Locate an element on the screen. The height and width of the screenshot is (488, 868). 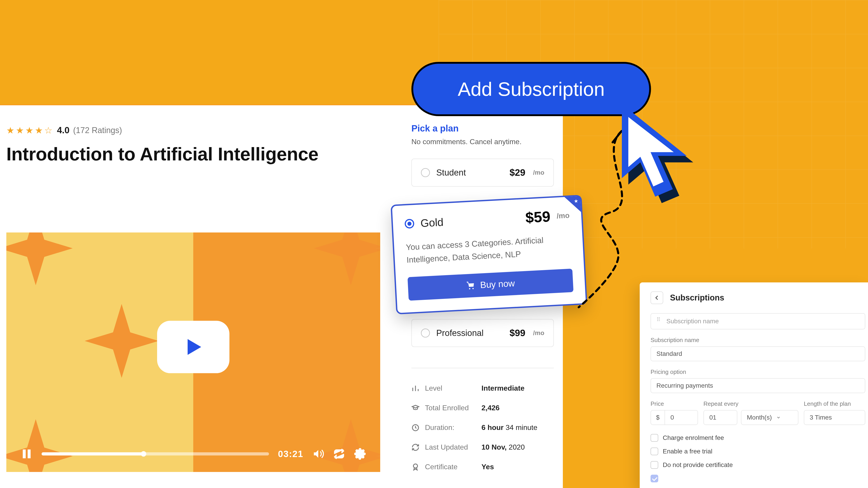
clock-icon is located at coordinates (415, 428).